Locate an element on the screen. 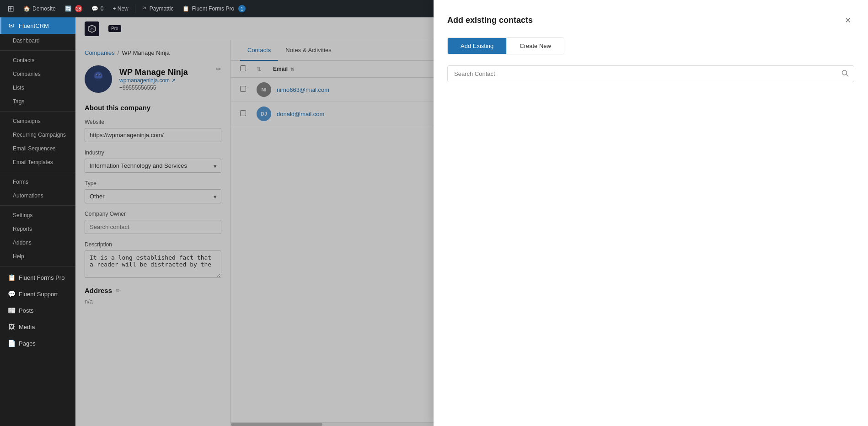 This screenshot has width=868, height=426. updates-button: 🔄 28 is located at coordinates (74, 9).